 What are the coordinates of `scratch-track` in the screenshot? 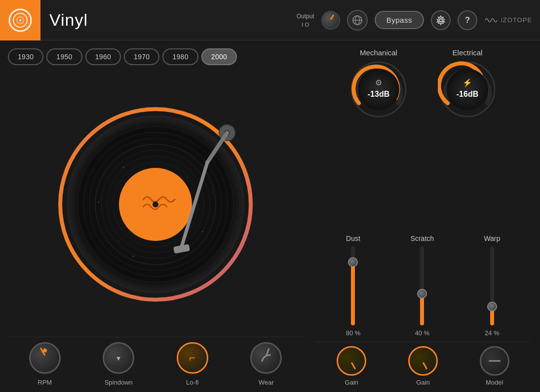 It's located at (422, 286).